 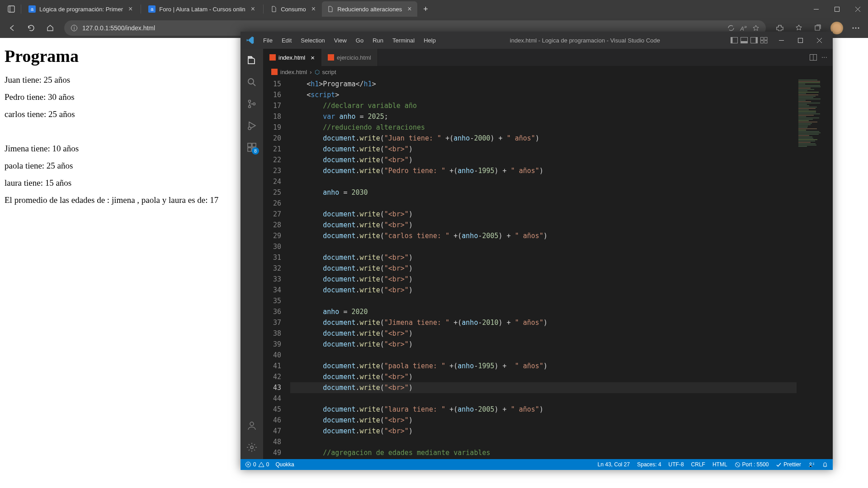 I want to click on tab-label: index.html, so click(x=292, y=58).